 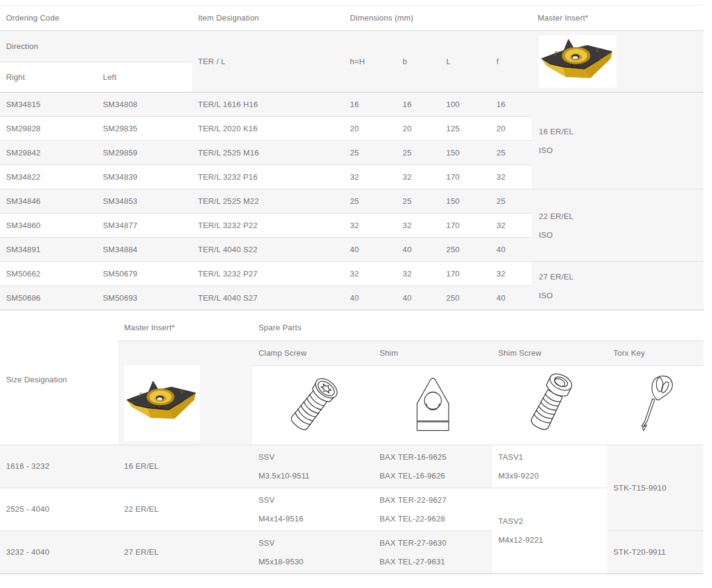 What do you see at coordinates (352, 18) in the screenshot?
I see `header-row-1: Ordering Code Item Designation Dimension…` at bounding box center [352, 18].